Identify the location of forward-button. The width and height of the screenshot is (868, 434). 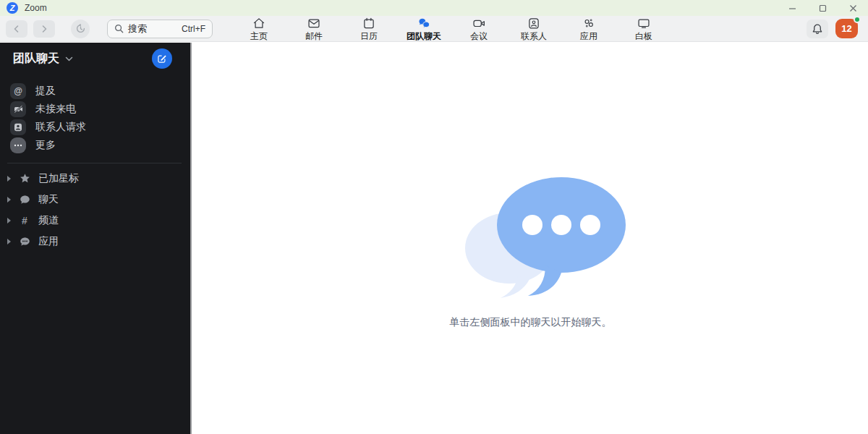
(44, 29).